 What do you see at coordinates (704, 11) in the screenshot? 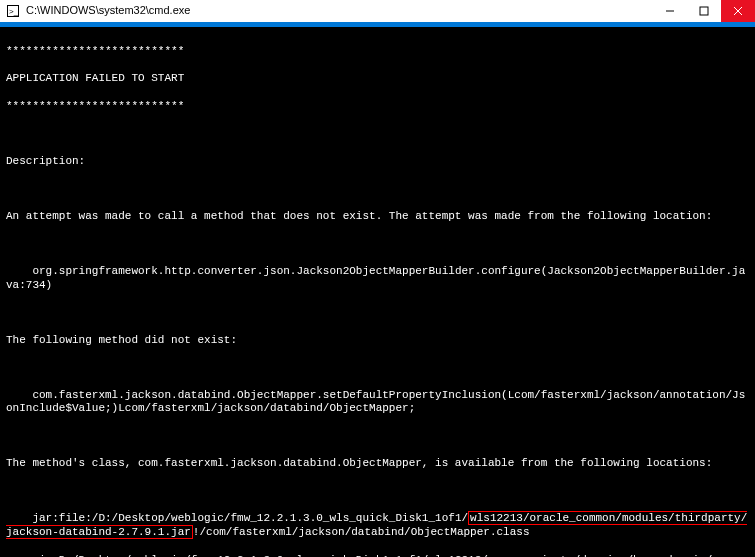
I see `maximize-button` at bounding box center [704, 11].